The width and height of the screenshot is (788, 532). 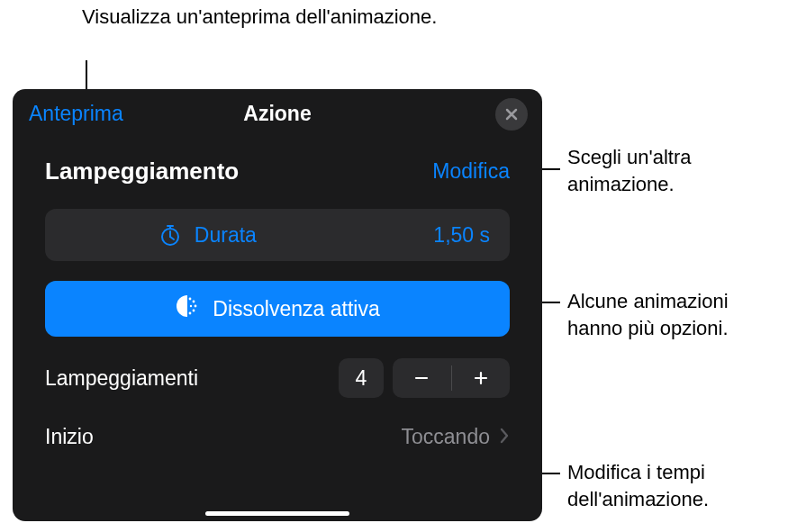 What do you see at coordinates (512, 114) in the screenshot?
I see `close-icon` at bounding box center [512, 114].